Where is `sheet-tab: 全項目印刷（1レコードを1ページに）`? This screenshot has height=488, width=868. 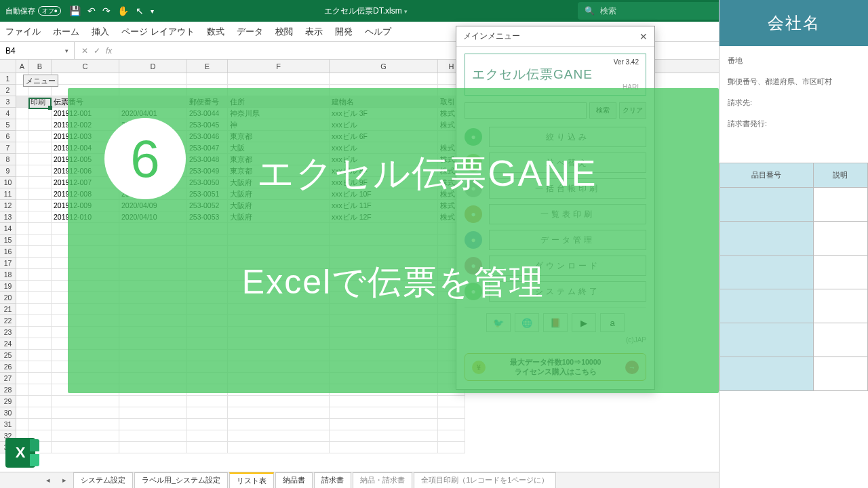 sheet-tab: 全項目印刷（1レコードを1ページに） is located at coordinates (485, 480).